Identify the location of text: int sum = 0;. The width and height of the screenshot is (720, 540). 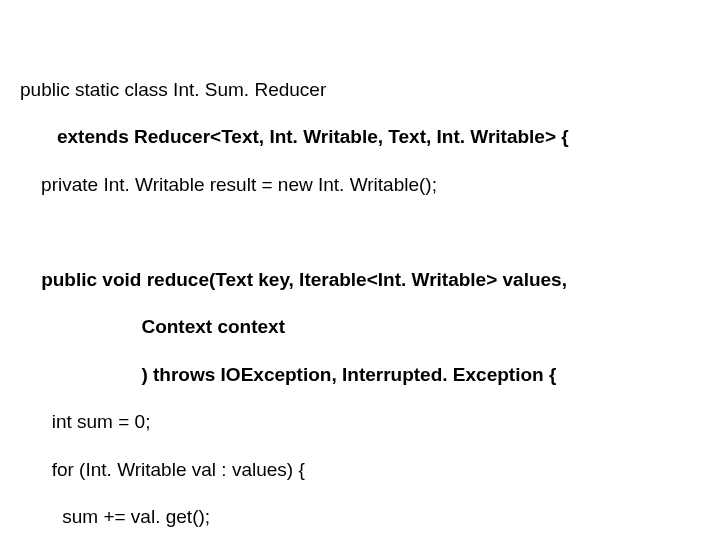
(85, 422).